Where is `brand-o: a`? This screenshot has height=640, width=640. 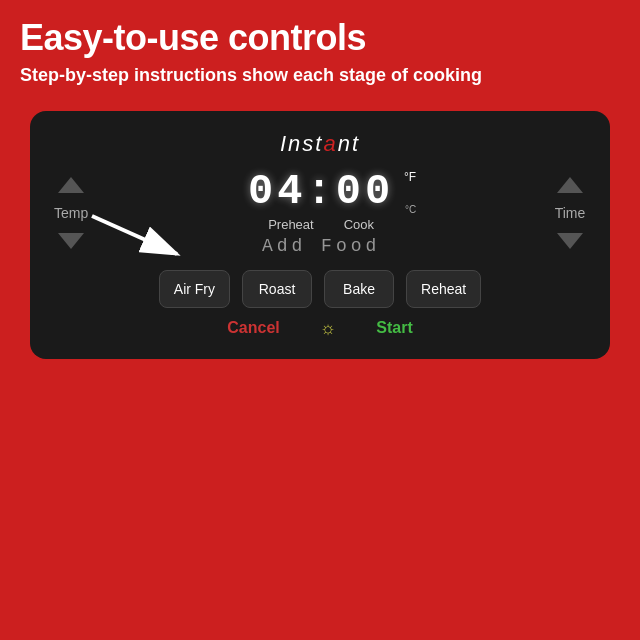 brand-o: a is located at coordinates (330, 144).